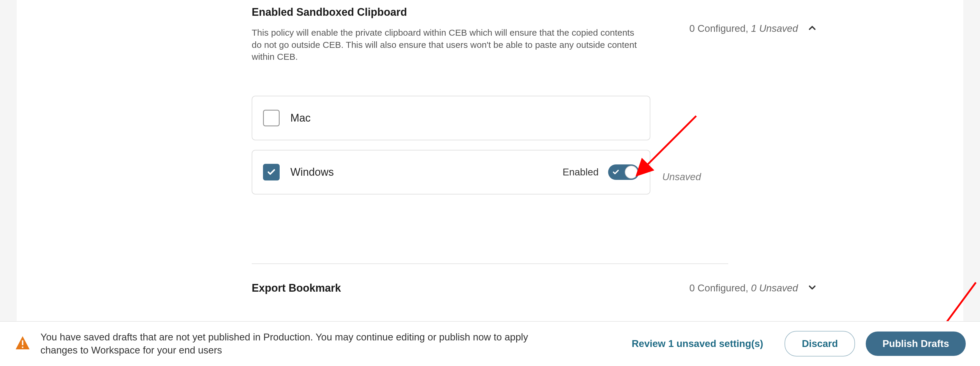  Describe the element at coordinates (312, 172) in the screenshot. I see `option-label-windows: Windows` at that location.